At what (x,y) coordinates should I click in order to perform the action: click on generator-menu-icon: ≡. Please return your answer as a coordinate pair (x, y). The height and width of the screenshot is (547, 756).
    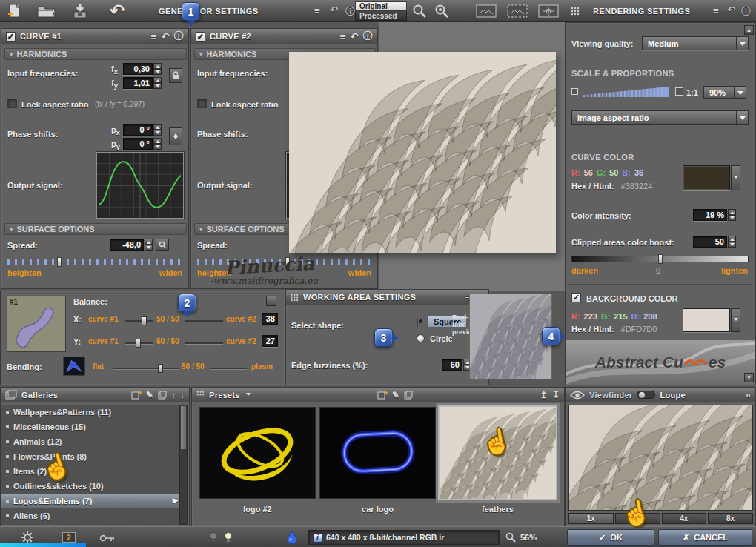
    Looking at the image, I should click on (317, 10).